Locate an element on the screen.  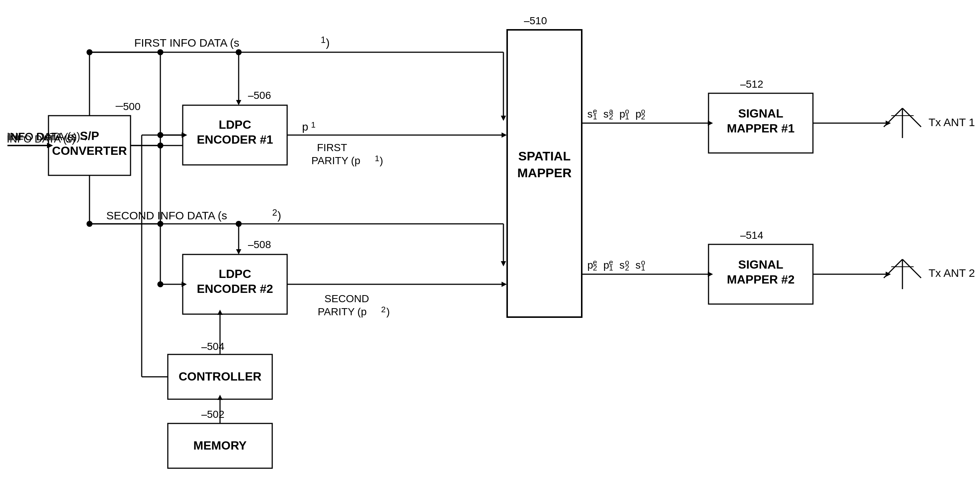
ref-504: 504 is located at coordinates (216, 346).